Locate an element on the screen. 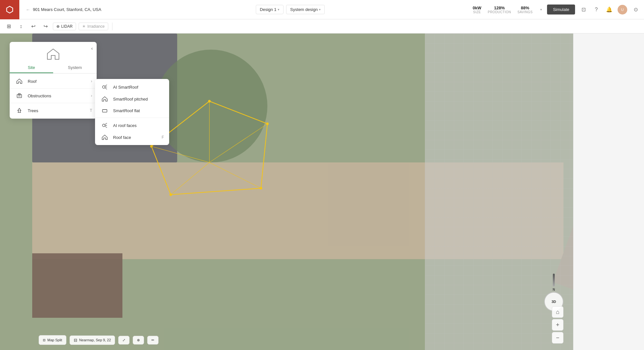 The height and width of the screenshot is (350, 644). map-split-label: Map Split is located at coordinates (55, 340).